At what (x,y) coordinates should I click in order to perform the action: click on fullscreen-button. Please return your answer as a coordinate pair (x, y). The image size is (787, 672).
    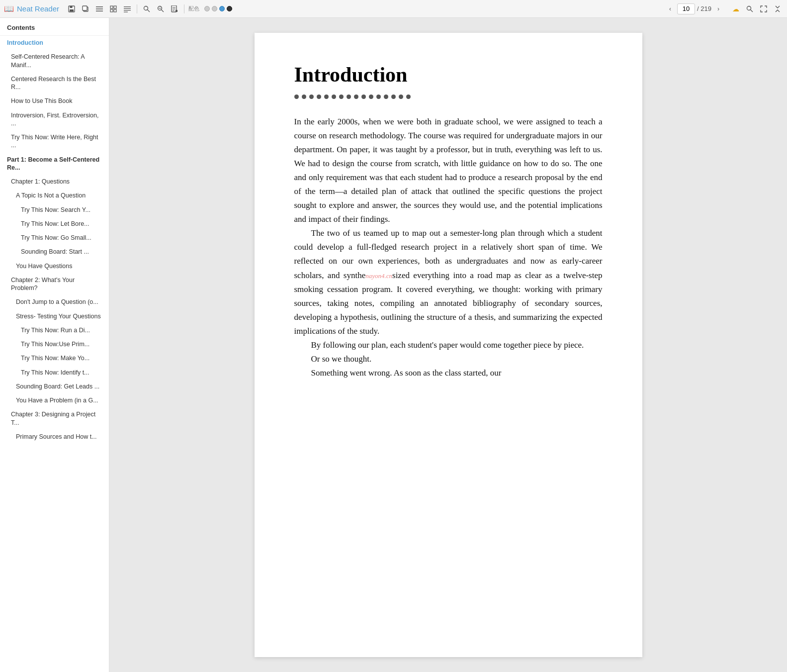
    Looking at the image, I should click on (764, 9).